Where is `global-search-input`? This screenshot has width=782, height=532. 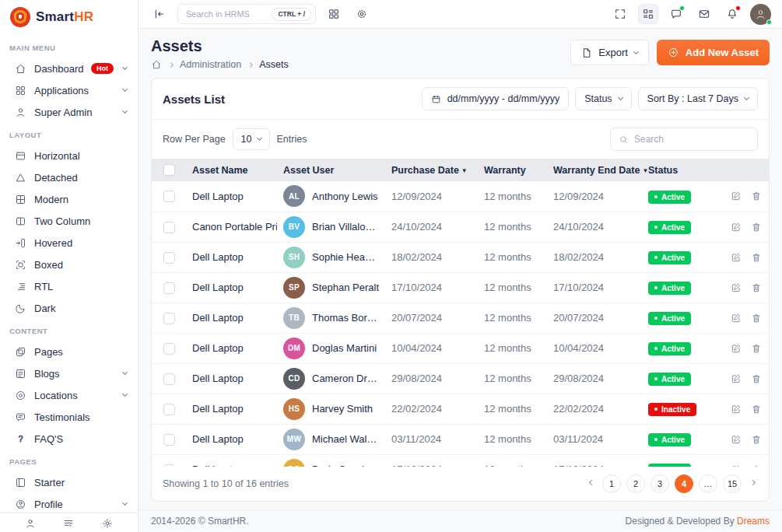
global-search-input is located at coordinates (226, 14).